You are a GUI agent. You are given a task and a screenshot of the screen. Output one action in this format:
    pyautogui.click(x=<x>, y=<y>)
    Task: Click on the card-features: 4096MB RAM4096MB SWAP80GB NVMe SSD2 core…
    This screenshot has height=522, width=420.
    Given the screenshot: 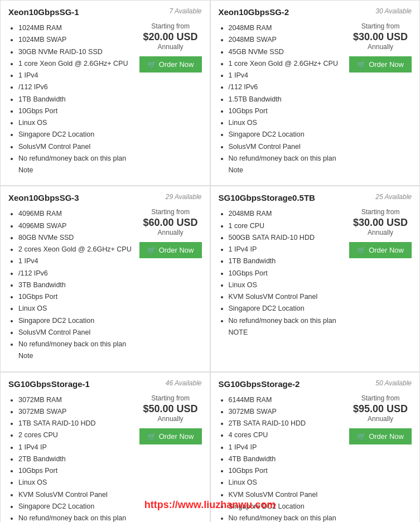 What is the action you would take?
    pyautogui.click(x=74, y=285)
    